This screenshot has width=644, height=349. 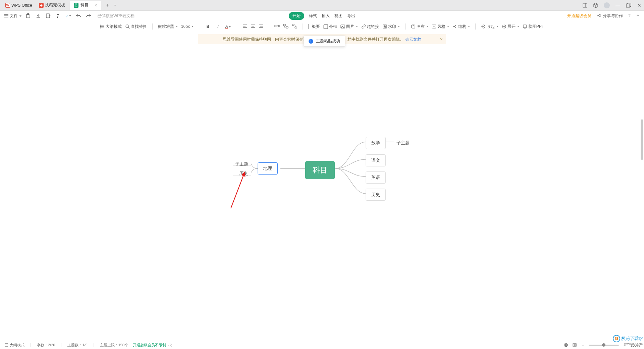 I want to click on outline-mode-button: 大纲模式, so click(x=111, y=27).